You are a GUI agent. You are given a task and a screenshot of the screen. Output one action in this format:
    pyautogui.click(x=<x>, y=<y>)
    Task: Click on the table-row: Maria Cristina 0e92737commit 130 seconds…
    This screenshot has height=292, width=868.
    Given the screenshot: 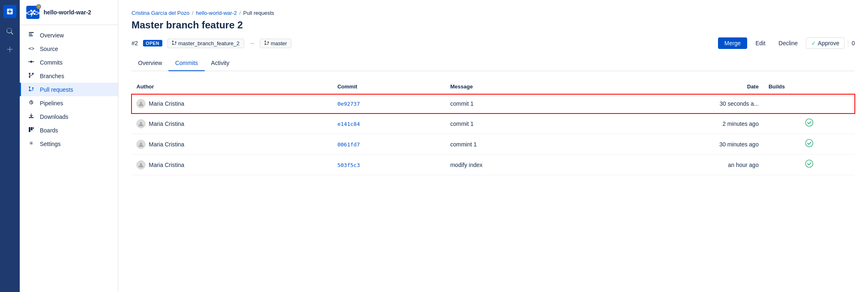 What is the action you would take?
    pyautogui.click(x=493, y=104)
    